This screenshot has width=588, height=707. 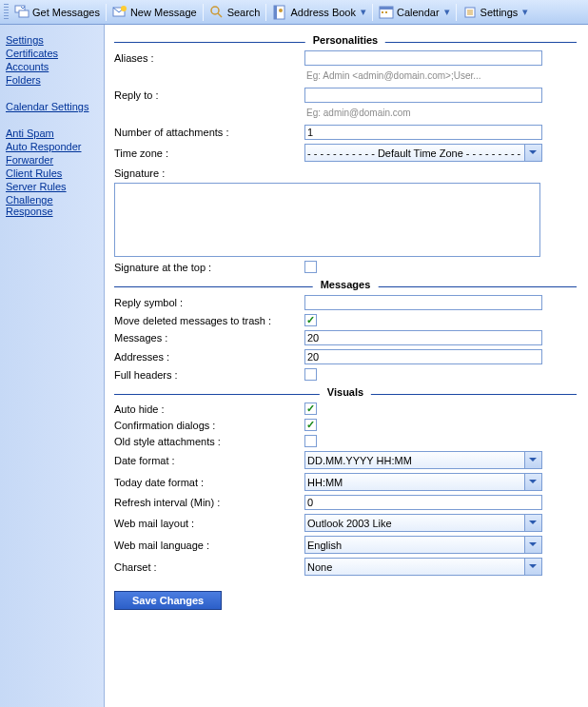 I want to click on full-headers-checkbox, so click(x=310, y=375).